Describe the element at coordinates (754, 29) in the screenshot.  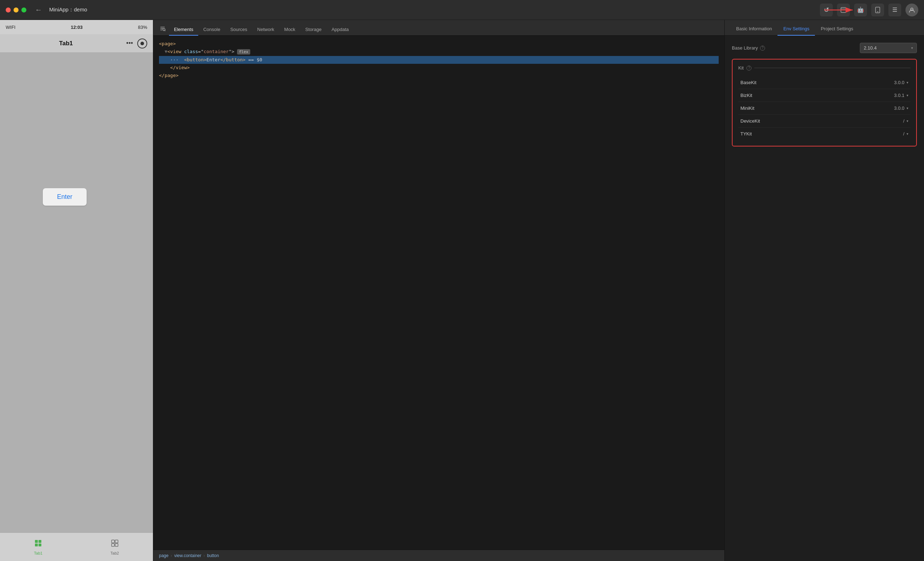
I see `tab-basic-information: Basic Information` at that location.